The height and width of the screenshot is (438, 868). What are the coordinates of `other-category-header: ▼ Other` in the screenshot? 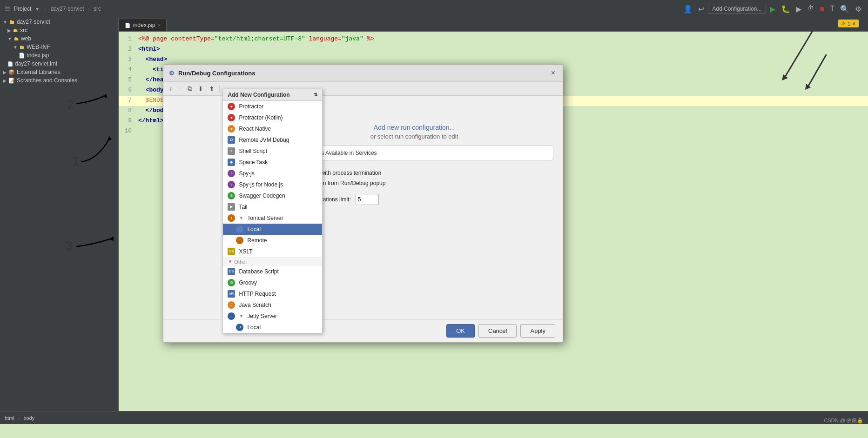 It's located at (273, 261).